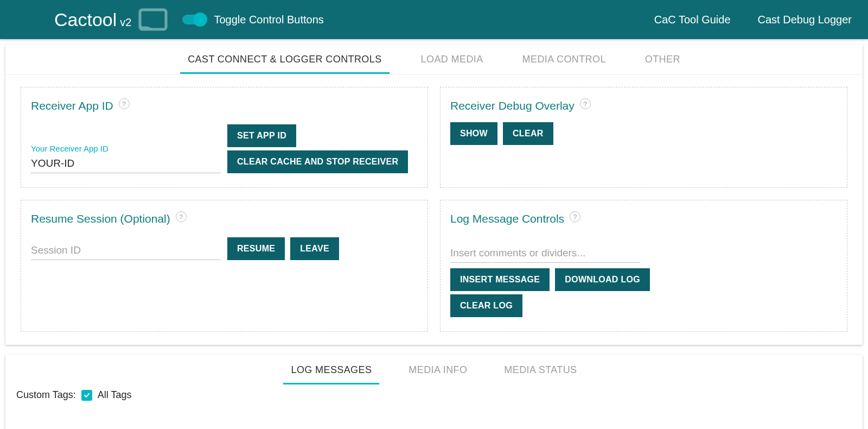 The image size is (868, 429). I want to click on link-guide: CaC Tool Guide, so click(692, 20).